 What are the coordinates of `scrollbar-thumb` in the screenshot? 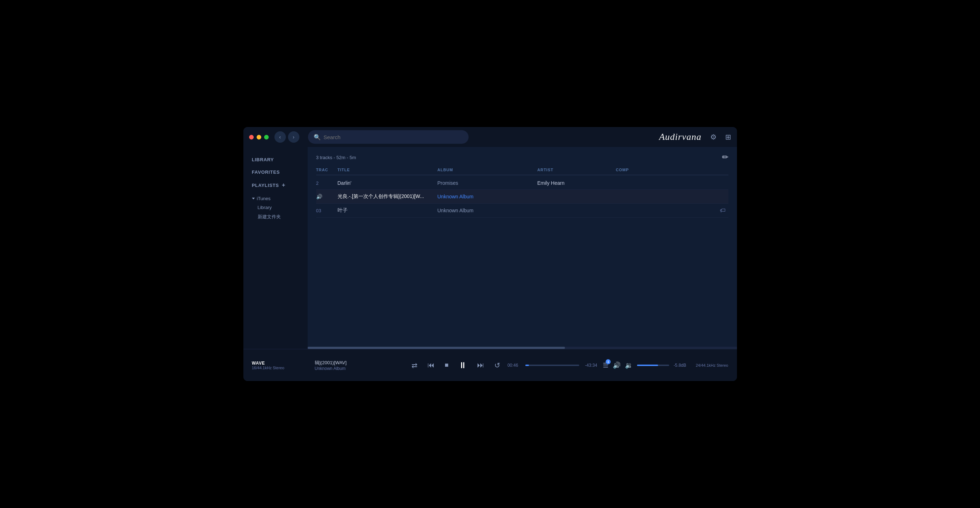 It's located at (437, 348).